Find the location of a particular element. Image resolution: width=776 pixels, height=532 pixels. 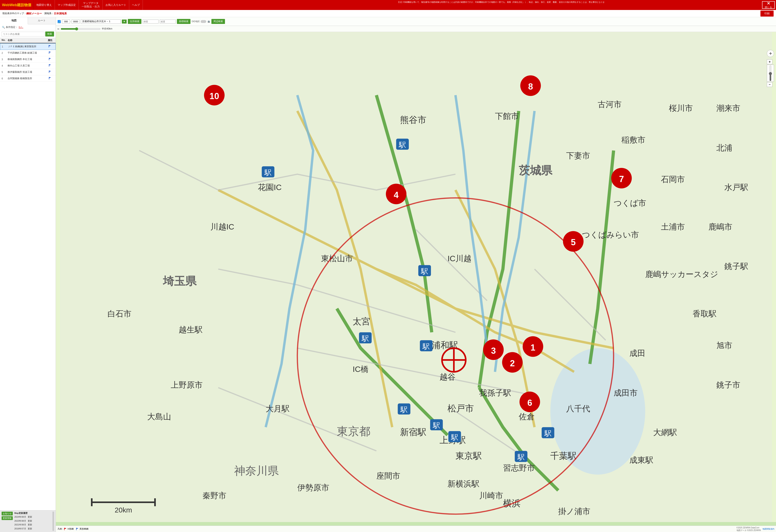

tab-route: ルート is located at coordinates (42, 21).